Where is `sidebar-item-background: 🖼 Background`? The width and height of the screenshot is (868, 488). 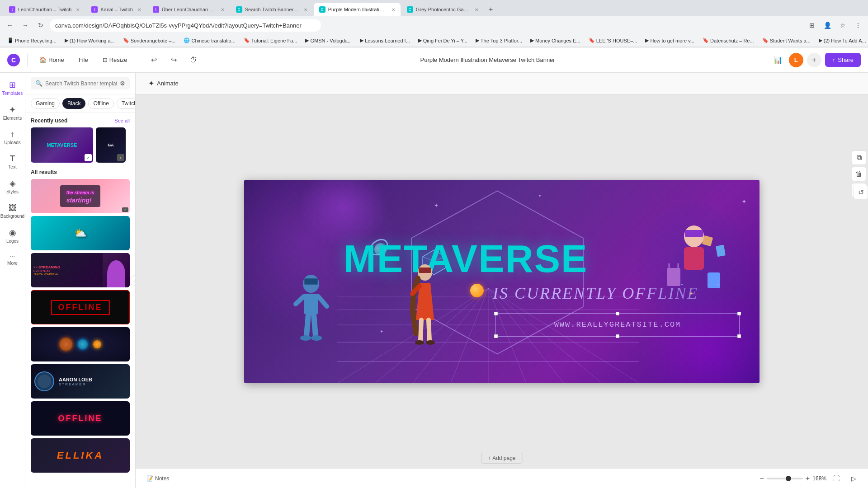 sidebar-item-background: 🖼 Background is located at coordinates (13, 211).